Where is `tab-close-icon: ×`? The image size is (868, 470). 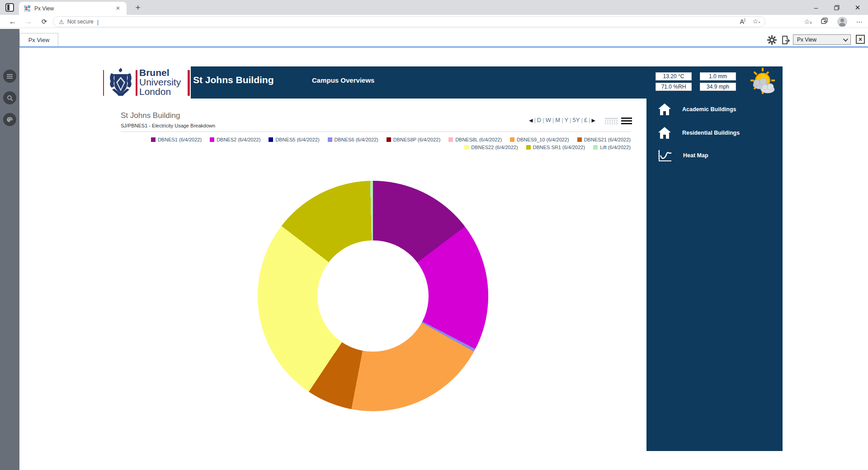
tab-close-icon: × is located at coordinates (118, 9).